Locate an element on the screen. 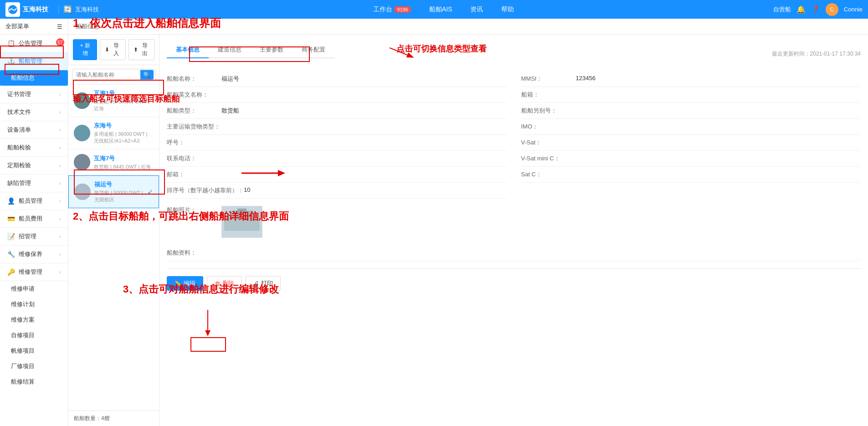 The height and width of the screenshot is (426, 868). workbench-badge: 9196 is located at coordinates (402, 10).